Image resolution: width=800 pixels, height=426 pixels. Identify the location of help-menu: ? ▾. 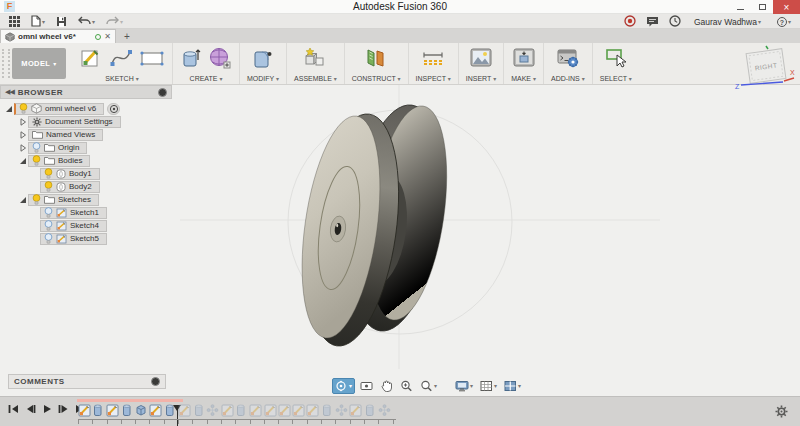
(784, 22).